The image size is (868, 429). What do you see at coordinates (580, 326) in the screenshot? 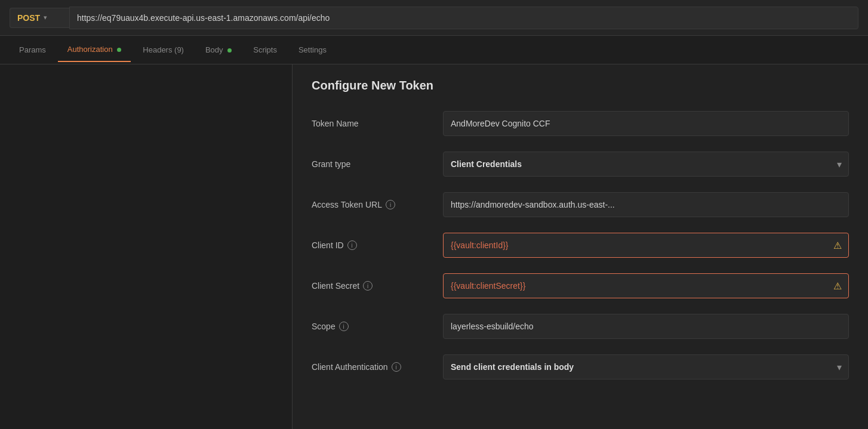
I see `scope-row: Scope i` at bounding box center [580, 326].